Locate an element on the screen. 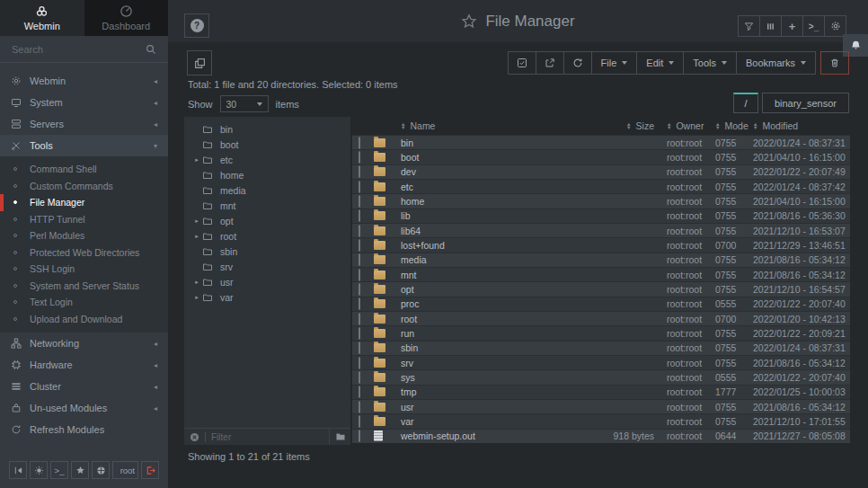 The image size is (868, 488). breadcrumb-root-button: / is located at coordinates (746, 102).